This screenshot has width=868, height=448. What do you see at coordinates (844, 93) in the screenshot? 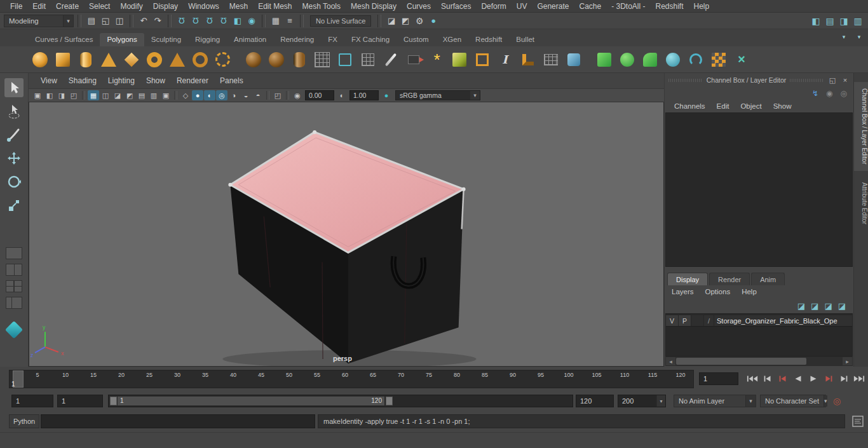
I see `hyperbolic-slider-icon: ◎` at bounding box center [844, 93].